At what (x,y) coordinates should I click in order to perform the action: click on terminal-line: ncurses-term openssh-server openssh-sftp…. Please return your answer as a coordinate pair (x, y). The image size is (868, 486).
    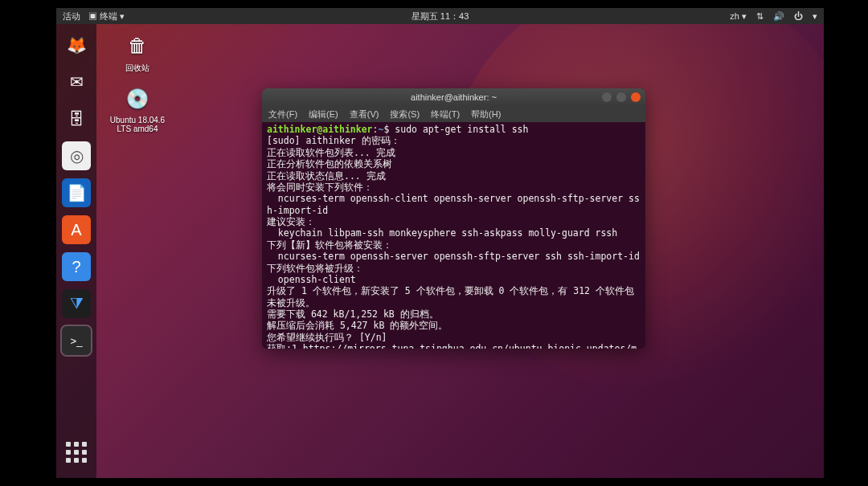
    Looking at the image, I should click on (453, 256).